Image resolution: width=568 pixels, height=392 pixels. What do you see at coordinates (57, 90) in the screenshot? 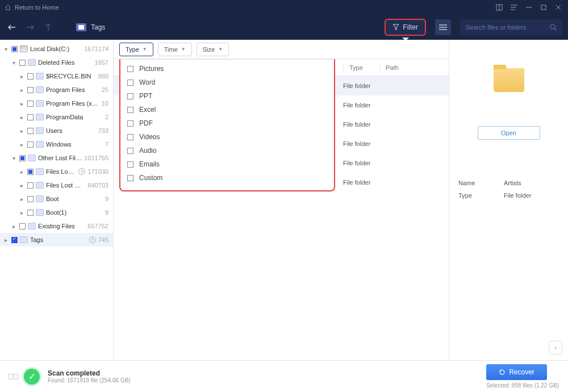
I see `tree-item: ▸Program Files25` at bounding box center [57, 90].